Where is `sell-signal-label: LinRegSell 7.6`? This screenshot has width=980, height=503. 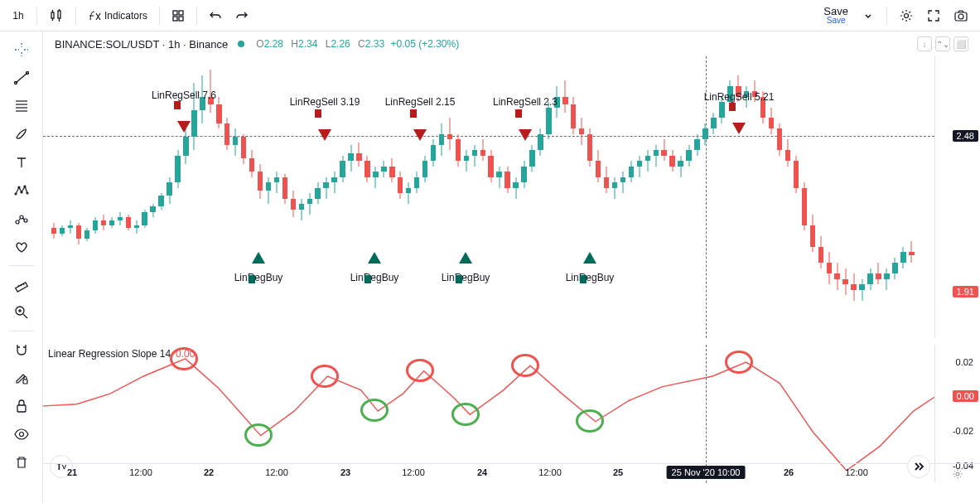
sell-signal-label: LinRegSell 7.6 is located at coordinates (184, 95).